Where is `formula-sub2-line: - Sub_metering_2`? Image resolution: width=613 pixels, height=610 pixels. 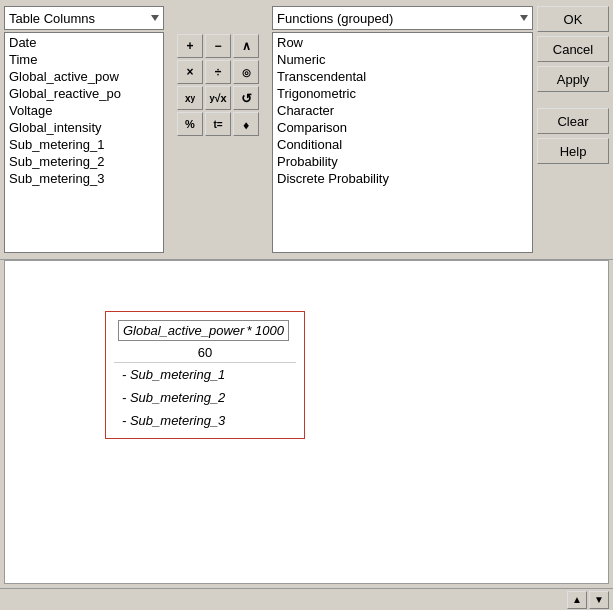
formula-sub2-line: - Sub_metering_2 is located at coordinates (205, 398).